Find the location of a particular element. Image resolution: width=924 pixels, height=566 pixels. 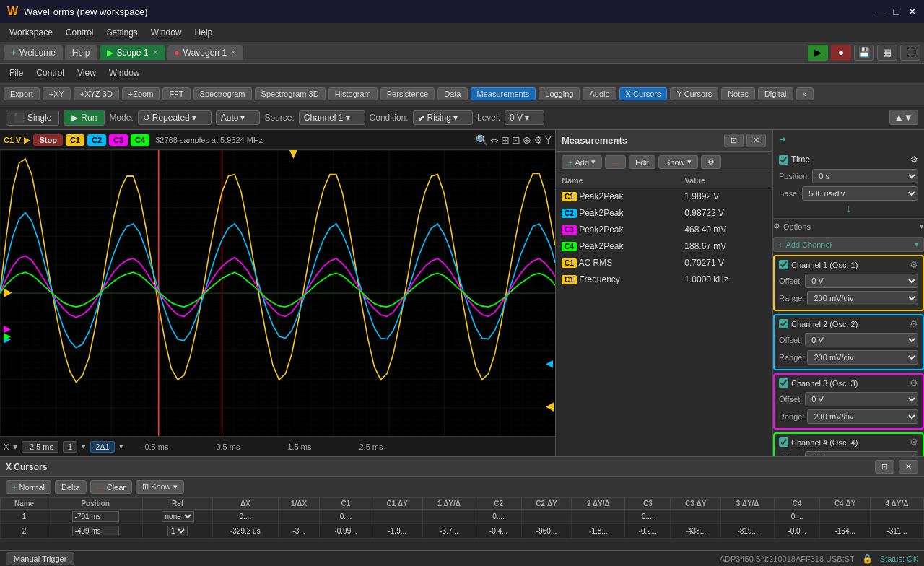

menu2-control: Control is located at coordinates (51, 73).